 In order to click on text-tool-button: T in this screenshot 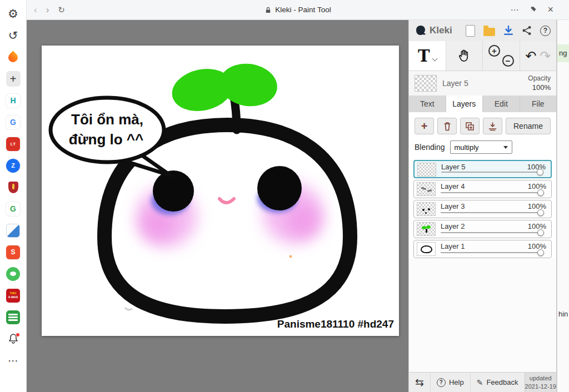, I will do `click(428, 56)`.